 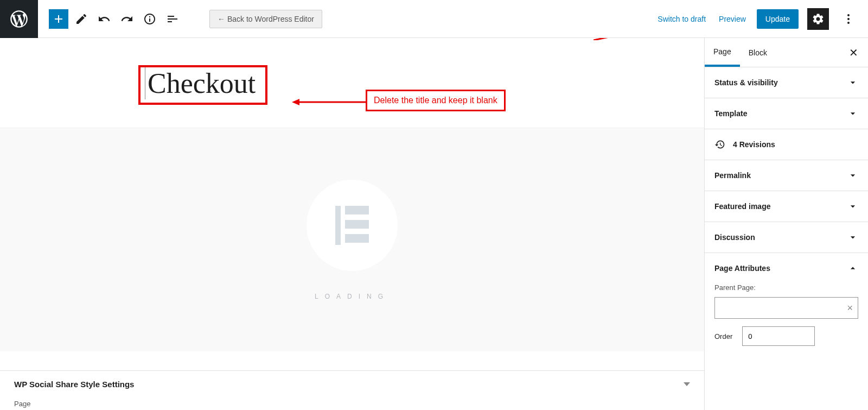 I want to click on wordpress-logo, so click(x=19, y=19).